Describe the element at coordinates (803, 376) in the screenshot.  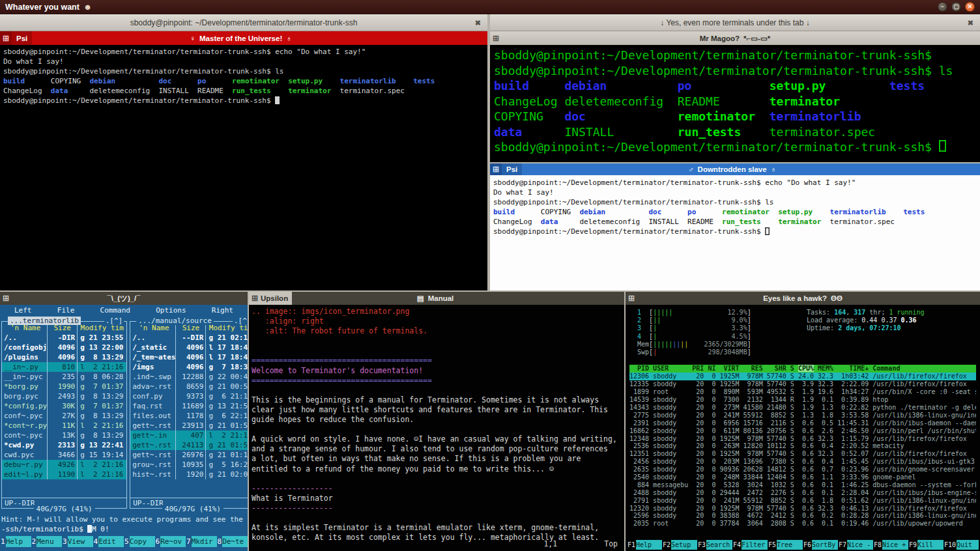
I see `process-row: 12306 sboddy 20 0 1925M 978M 57740 S 24.…` at that location.